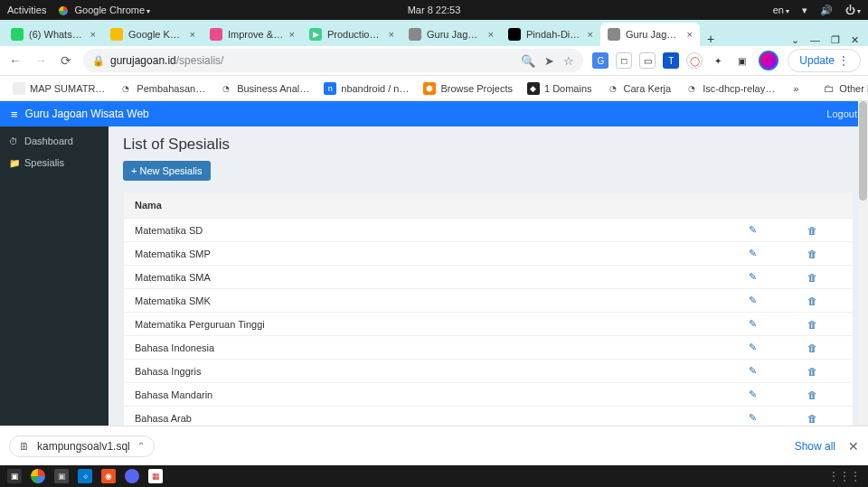  Describe the element at coordinates (854, 10) in the screenshot. I see `power-icon: ⏻▾` at that location.